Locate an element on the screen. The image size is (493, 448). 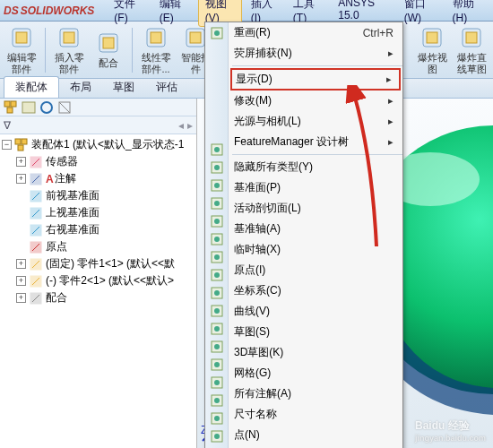
ribbon-btn-0: 编辑零 部件 is located at coordinates (22, 49).